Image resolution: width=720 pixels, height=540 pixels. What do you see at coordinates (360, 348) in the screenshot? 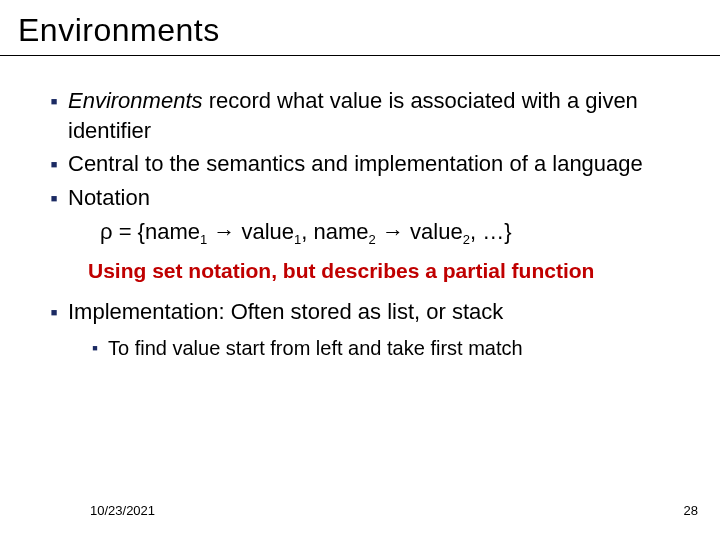
I see `sub-bullet-item: ■ To find value start from left and take…` at bounding box center [360, 348].